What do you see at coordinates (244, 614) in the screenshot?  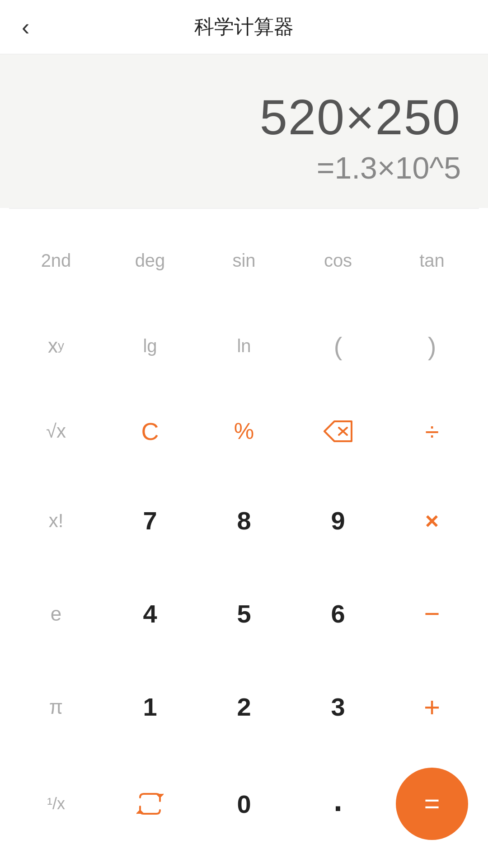 I see `key-5: 5` at bounding box center [244, 614].